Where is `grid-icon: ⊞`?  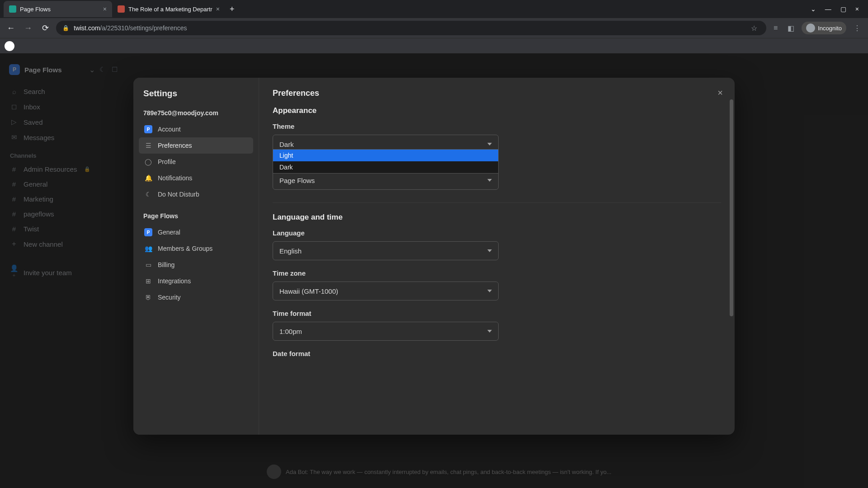 grid-icon: ⊞ is located at coordinates (148, 281).